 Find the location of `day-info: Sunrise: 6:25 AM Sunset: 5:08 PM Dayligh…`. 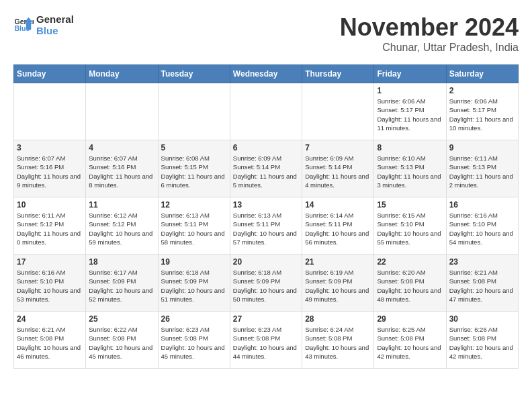

day-info: Sunrise: 6:25 AM Sunset: 5:08 PM Dayligh… is located at coordinates (410, 342).